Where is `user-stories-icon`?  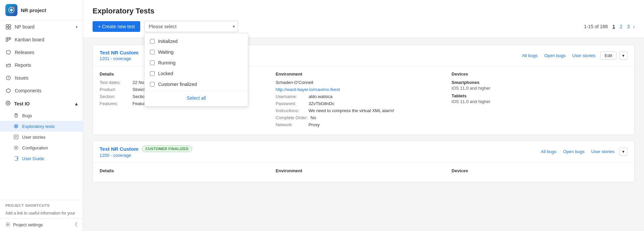 user-stories-icon is located at coordinates (16, 137).